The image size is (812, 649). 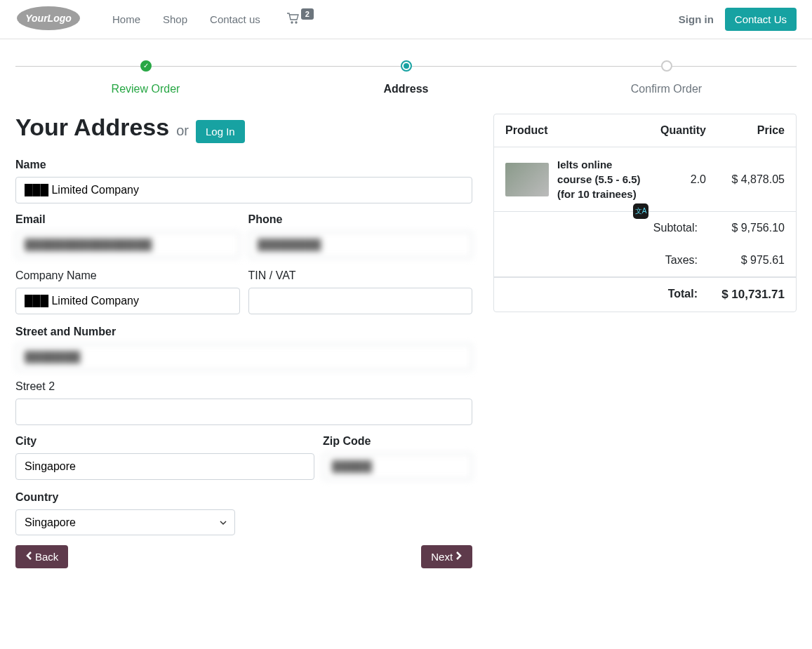 I want to click on back-button: Back, so click(x=42, y=557).